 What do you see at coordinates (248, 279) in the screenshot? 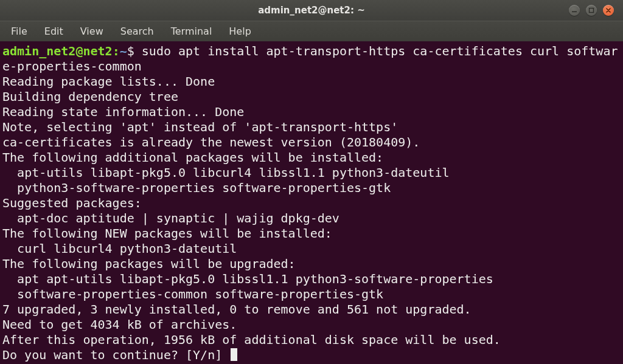
I see `output-line: apt apt-utils libapt-pkg5.0 libssl1.1 py…` at bounding box center [248, 279].